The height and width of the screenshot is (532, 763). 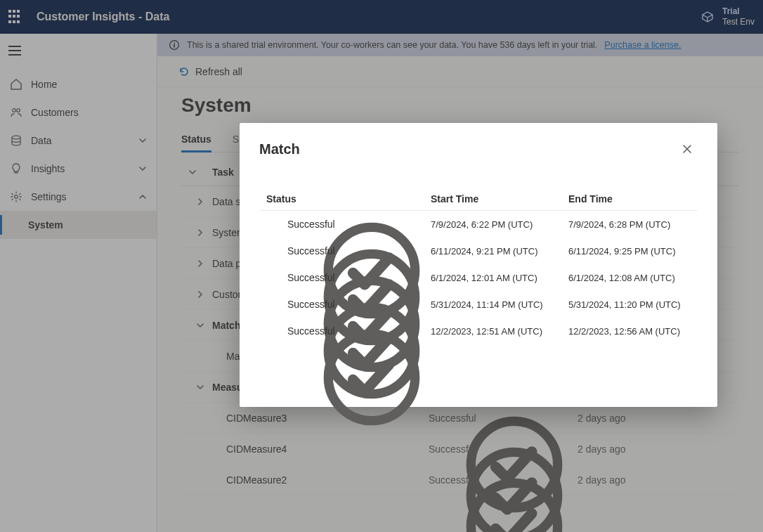 What do you see at coordinates (630, 278) in the screenshot?
I see `end-time: 6/1/2024, 12:08 AM (UTC)` at bounding box center [630, 278].